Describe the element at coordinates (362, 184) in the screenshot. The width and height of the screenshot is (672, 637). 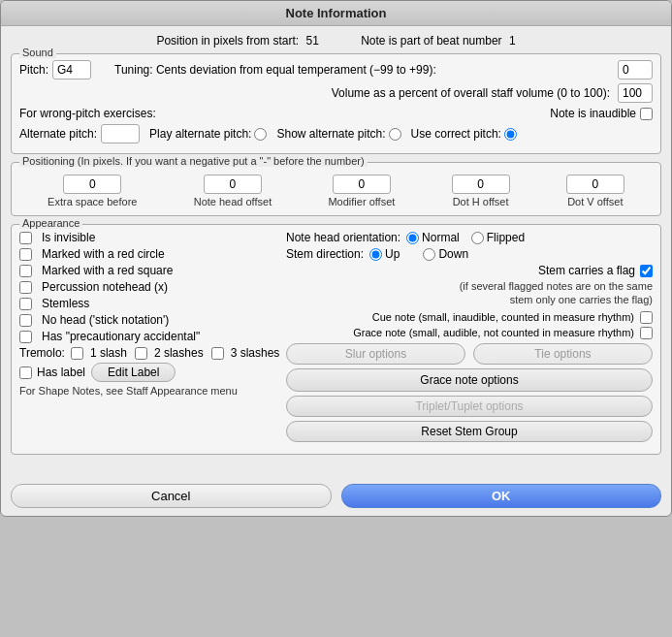
I see `modifier-offset-input` at that location.